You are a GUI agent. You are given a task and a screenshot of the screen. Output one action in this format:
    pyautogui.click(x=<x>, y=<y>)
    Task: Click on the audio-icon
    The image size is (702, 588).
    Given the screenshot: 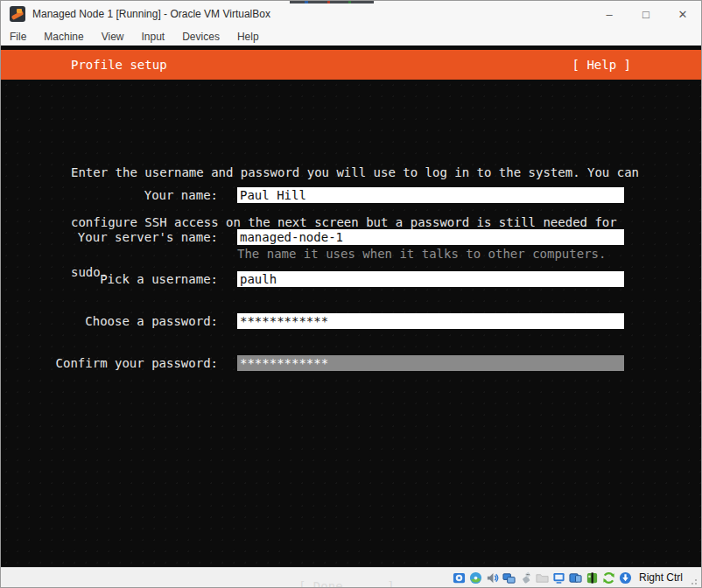 What is the action you would take?
    pyautogui.click(x=493, y=578)
    